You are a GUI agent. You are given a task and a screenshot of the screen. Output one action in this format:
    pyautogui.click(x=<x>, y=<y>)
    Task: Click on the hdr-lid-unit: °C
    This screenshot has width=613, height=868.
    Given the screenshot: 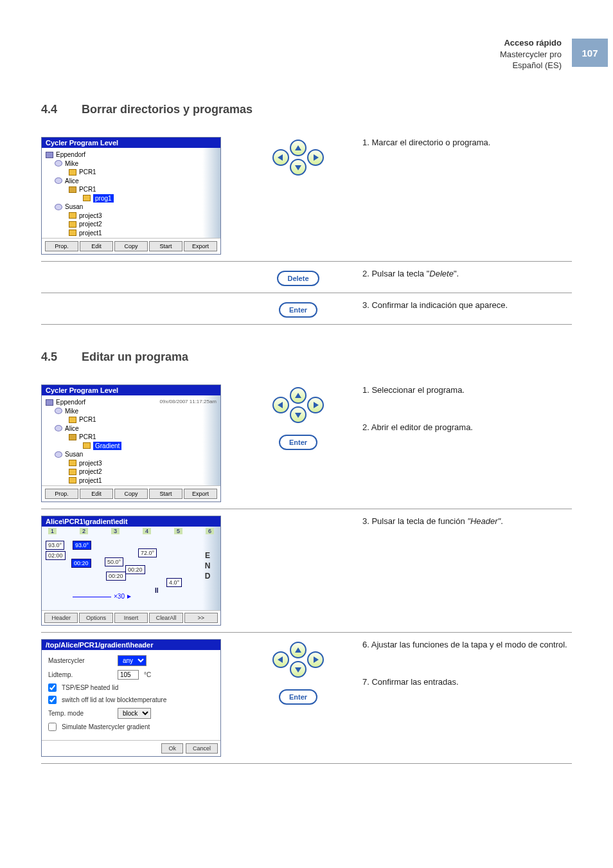 What is the action you would take?
    pyautogui.click(x=148, y=675)
    